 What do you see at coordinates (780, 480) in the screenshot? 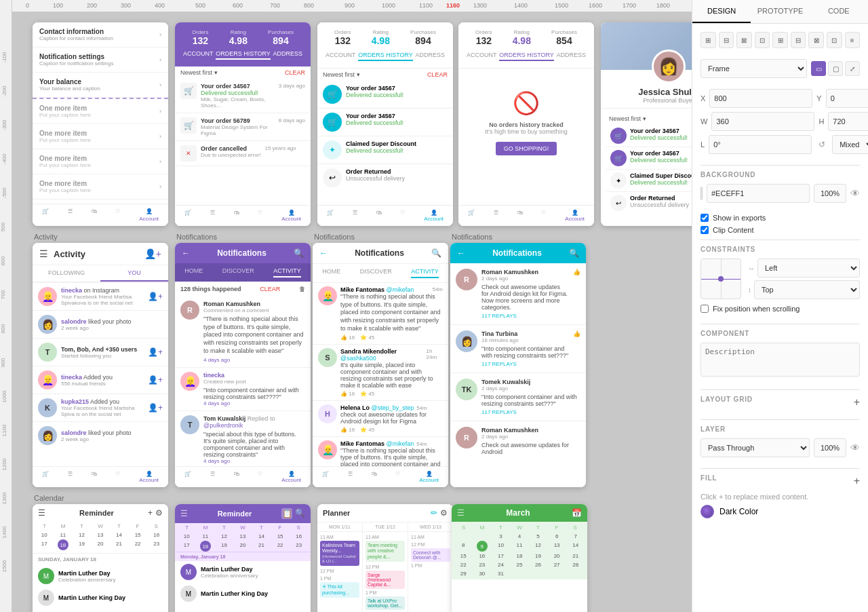
I see `fill-header: FILL +` at bounding box center [780, 480].